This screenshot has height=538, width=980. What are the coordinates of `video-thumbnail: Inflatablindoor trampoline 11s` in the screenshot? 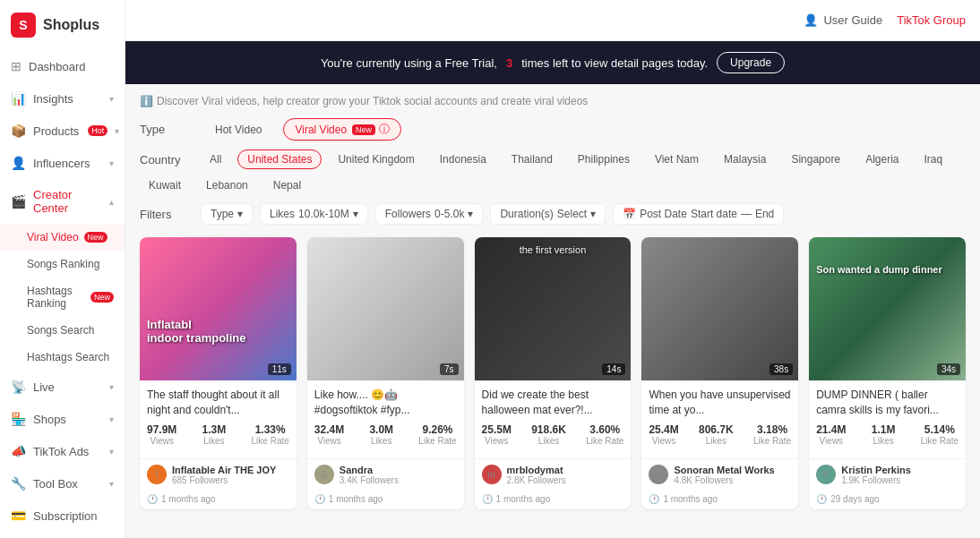 It's located at (219, 309).